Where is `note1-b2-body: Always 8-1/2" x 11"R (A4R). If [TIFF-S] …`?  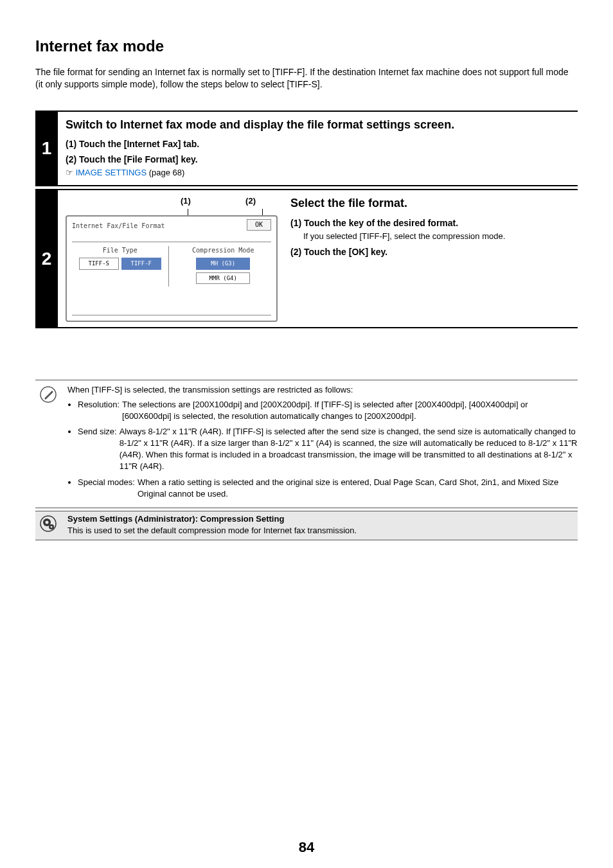 note1-b2-body: Always 8-1/2" x 11"R (A4R). If [TIFF-S] … is located at coordinates (348, 450).